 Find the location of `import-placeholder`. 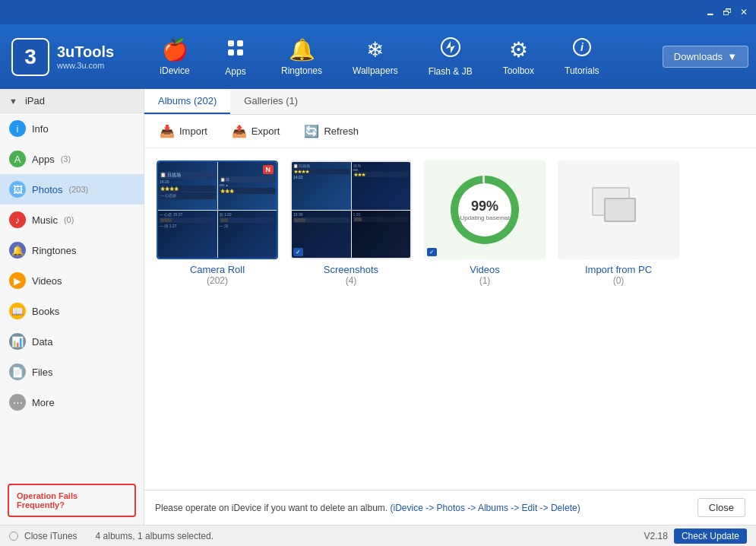

import-placeholder is located at coordinates (618, 210).